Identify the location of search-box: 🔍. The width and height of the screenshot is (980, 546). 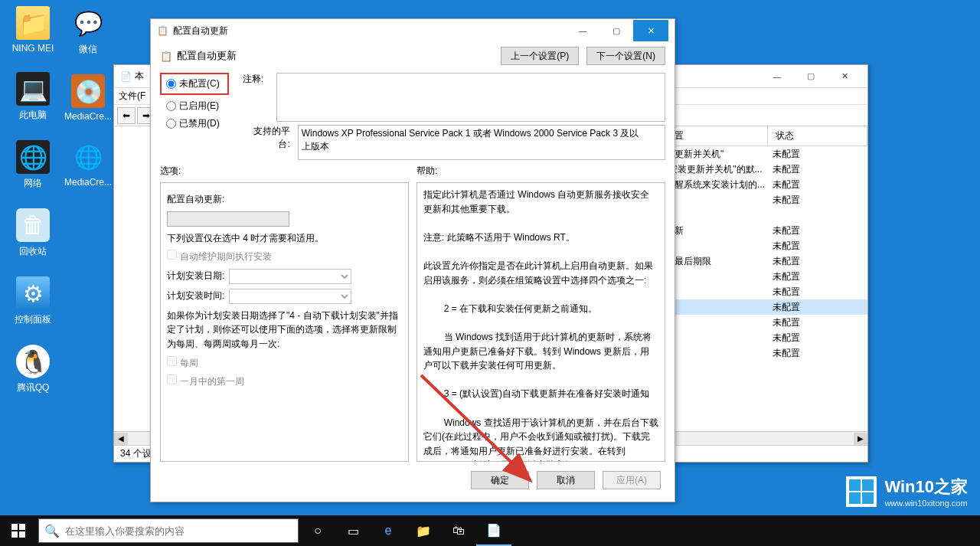
(168, 531).